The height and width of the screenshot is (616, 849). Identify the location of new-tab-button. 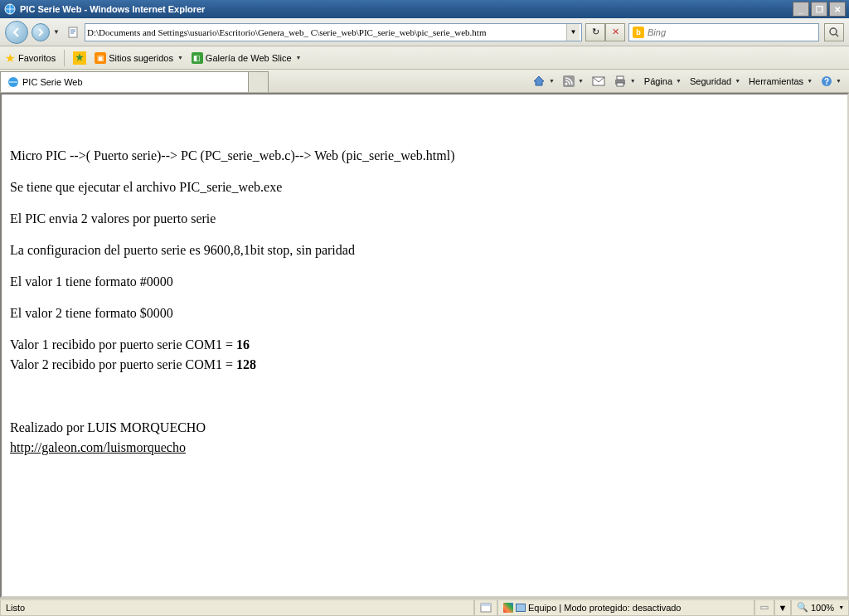
(259, 81).